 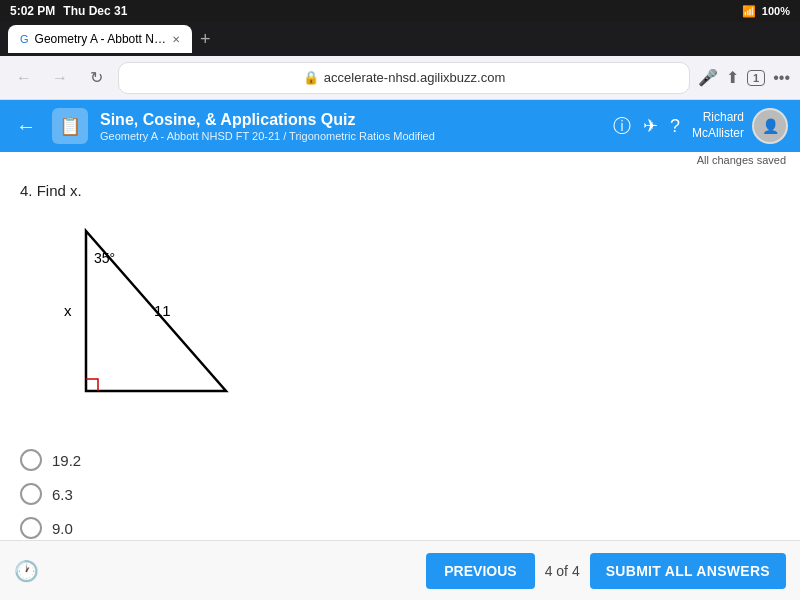 I want to click on tab-favicon: G, so click(x=24, y=39).